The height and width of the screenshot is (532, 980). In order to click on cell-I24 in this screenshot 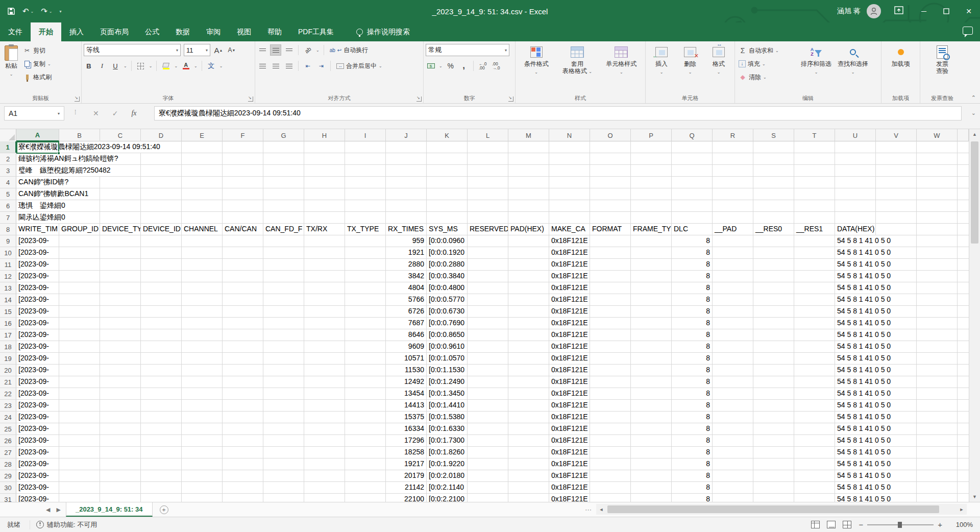, I will do `click(365, 417)`.